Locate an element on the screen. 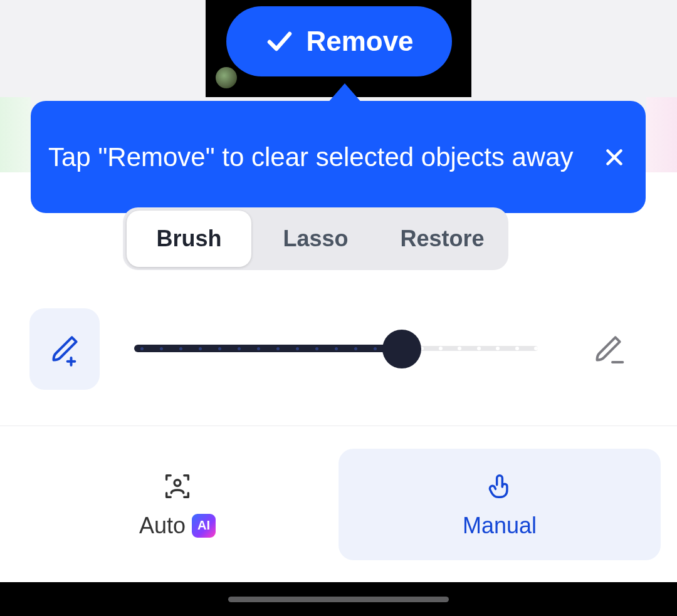  hand-tap-icon is located at coordinates (500, 486).